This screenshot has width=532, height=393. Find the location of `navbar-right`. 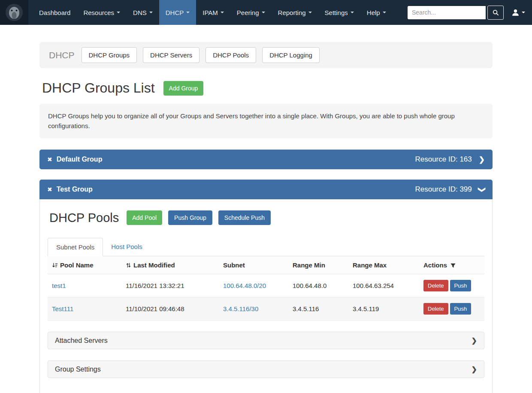

navbar-right is located at coordinates (470, 12).